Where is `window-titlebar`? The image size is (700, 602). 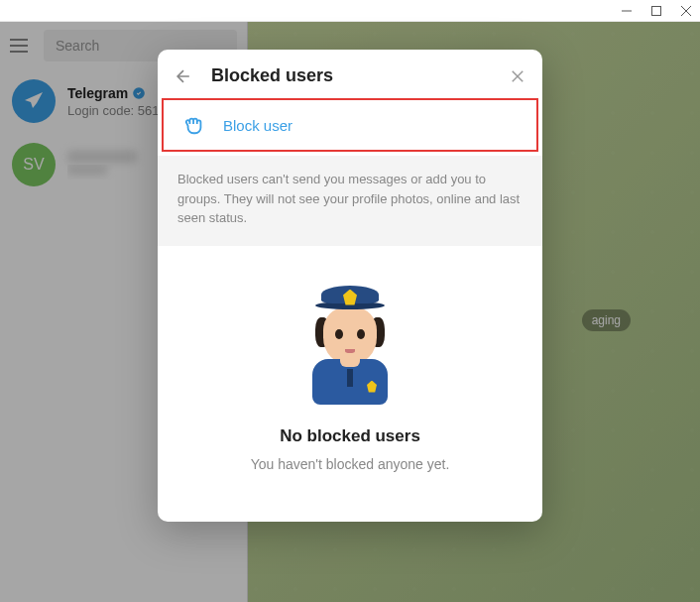 window-titlebar is located at coordinates (350, 11).